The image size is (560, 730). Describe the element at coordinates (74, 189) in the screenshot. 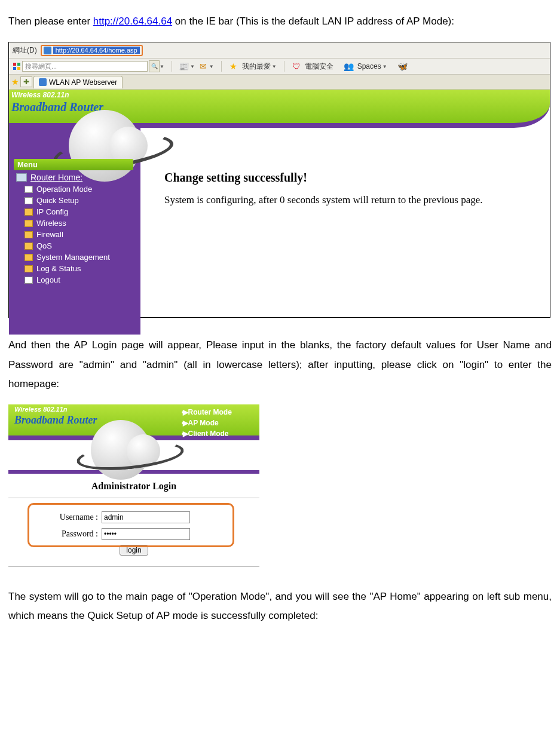

I see `menu-item-operation-mode: Operation Mode` at that location.